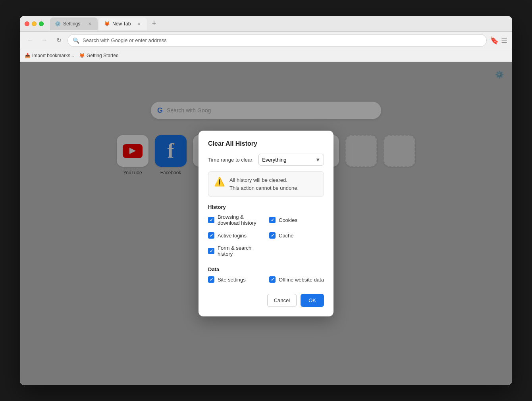  What do you see at coordinates (240, 251) in the screenshot?
I see `checkbox-form-search-label: Form & search history` at bounding box center [240, 251].